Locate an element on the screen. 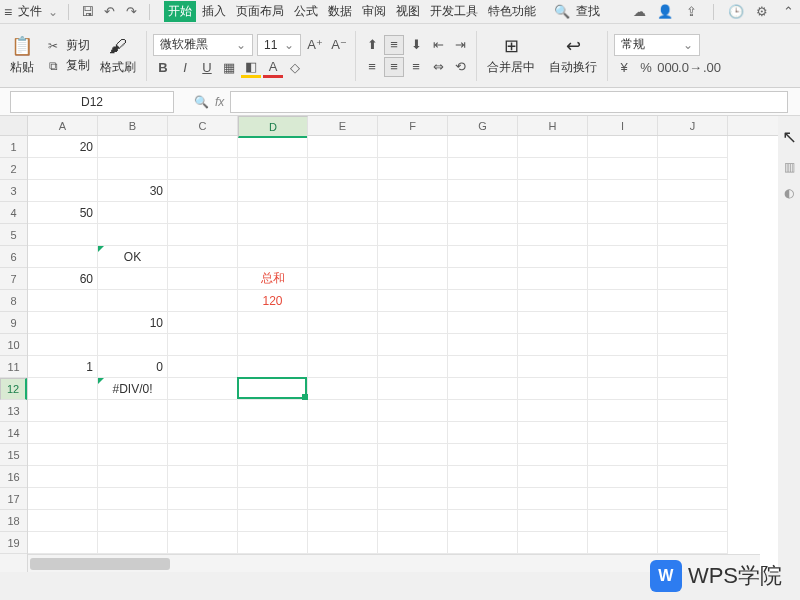 The width and height of the screenshot is (800, 600). align-middle-icon: ≡ is located at coordinates (394, 45).